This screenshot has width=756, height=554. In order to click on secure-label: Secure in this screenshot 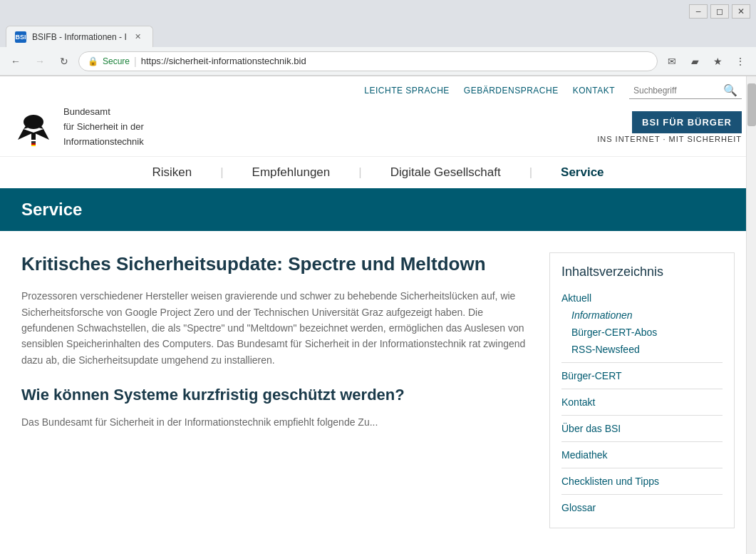, I will do `click(116, 61)`.